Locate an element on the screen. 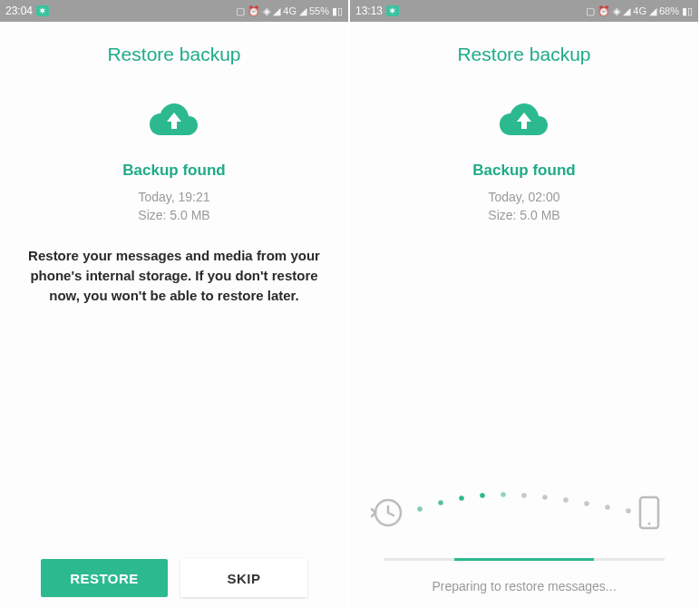 This screenshot has height=608, width=700. backup-timestamp: Today, 02:00 is located at coordinates (524, 198).